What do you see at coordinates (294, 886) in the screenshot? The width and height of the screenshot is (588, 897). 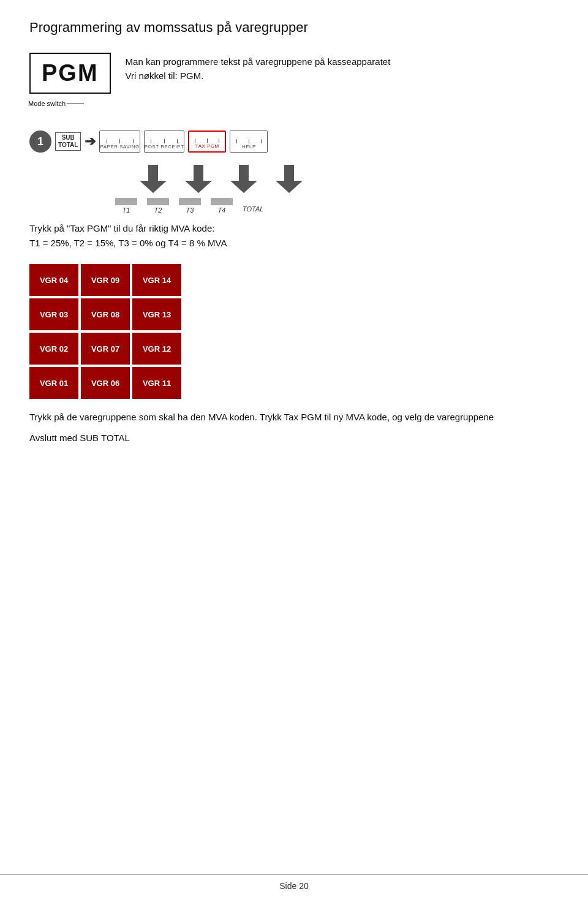 I see `page-footer: Side 20` at bounding box center [294, 886].